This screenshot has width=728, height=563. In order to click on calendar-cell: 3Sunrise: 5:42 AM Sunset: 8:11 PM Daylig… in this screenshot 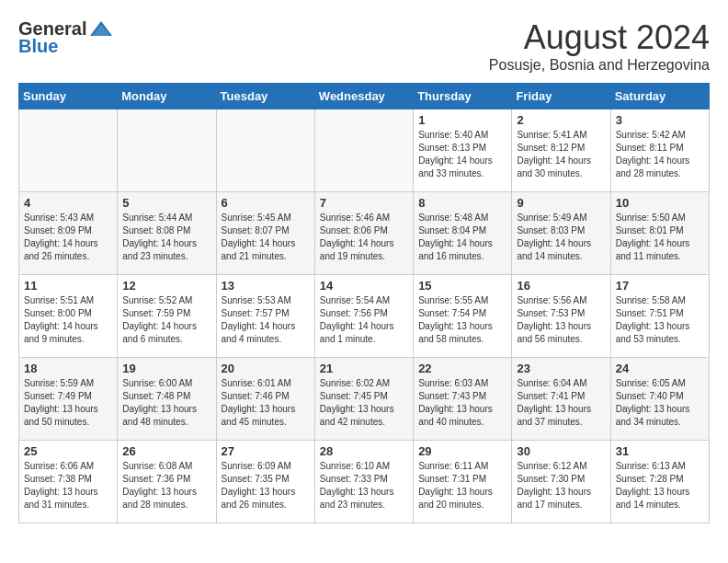, I will do `click(660, 151)`.